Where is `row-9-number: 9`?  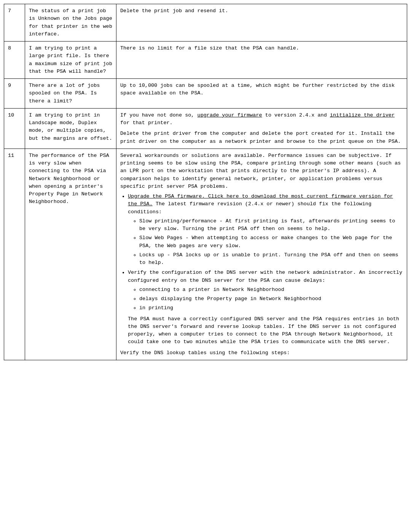 row-9-number: 9 is located at coordinates (14, 94).